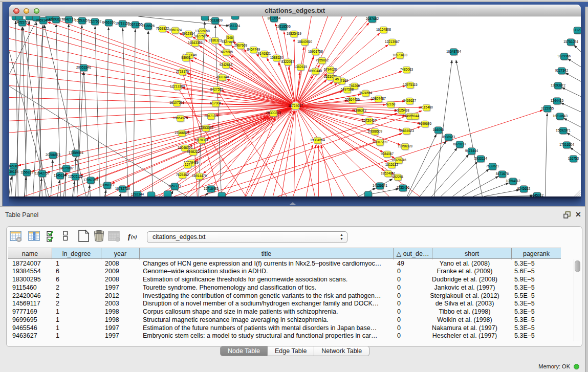  I want to click on svg-text: 15720407, so click(369, 121).